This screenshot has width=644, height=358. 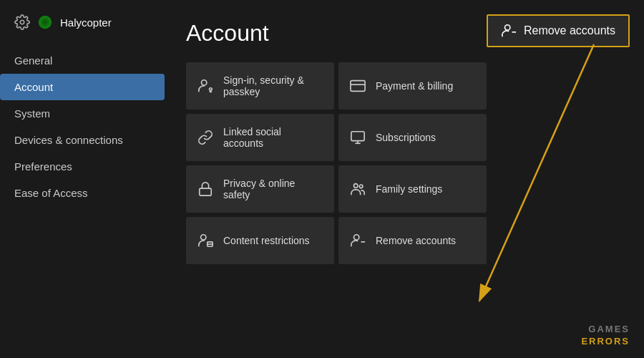 I want to click on card-icon, so click(x=358, y=86).